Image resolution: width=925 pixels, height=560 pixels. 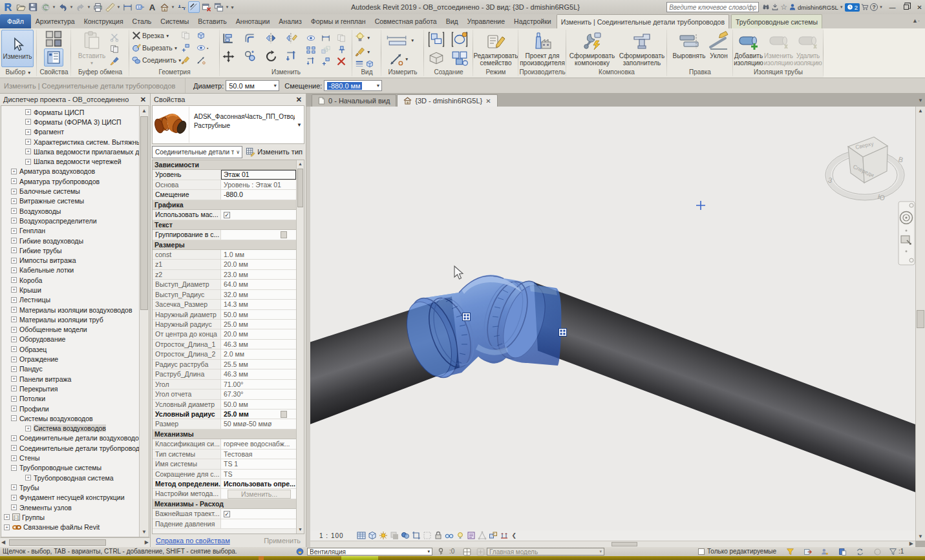 I want to click on view-tab-start: 0 - Начальный вид, so click(x=354, y=101).